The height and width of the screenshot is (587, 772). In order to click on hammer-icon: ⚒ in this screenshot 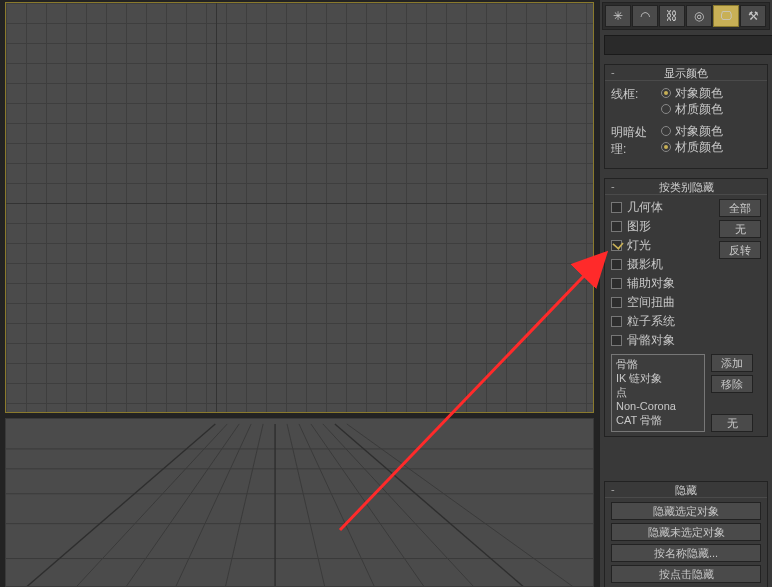, I will do `click(754, 16)`.